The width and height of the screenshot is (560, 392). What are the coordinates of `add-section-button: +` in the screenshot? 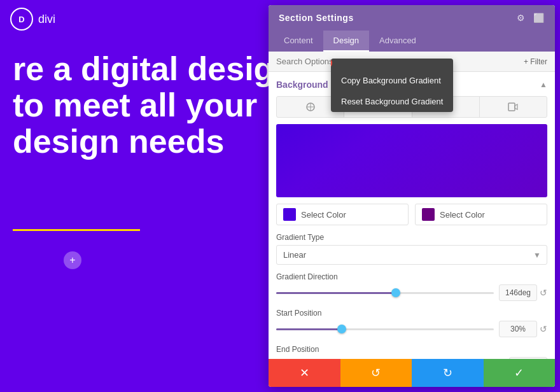 It's located at (73, 260).